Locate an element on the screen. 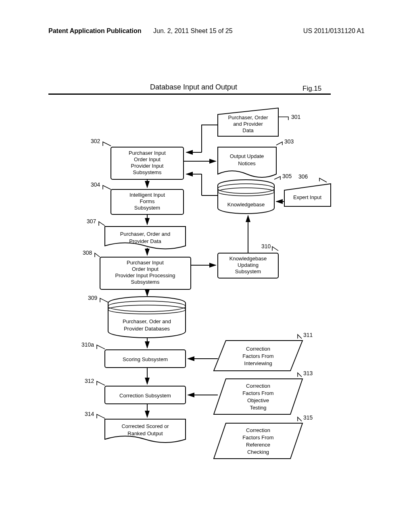 The height and width of the screenshot is (532, 413). ref-label: 306 is located at coordinates (303, 177).